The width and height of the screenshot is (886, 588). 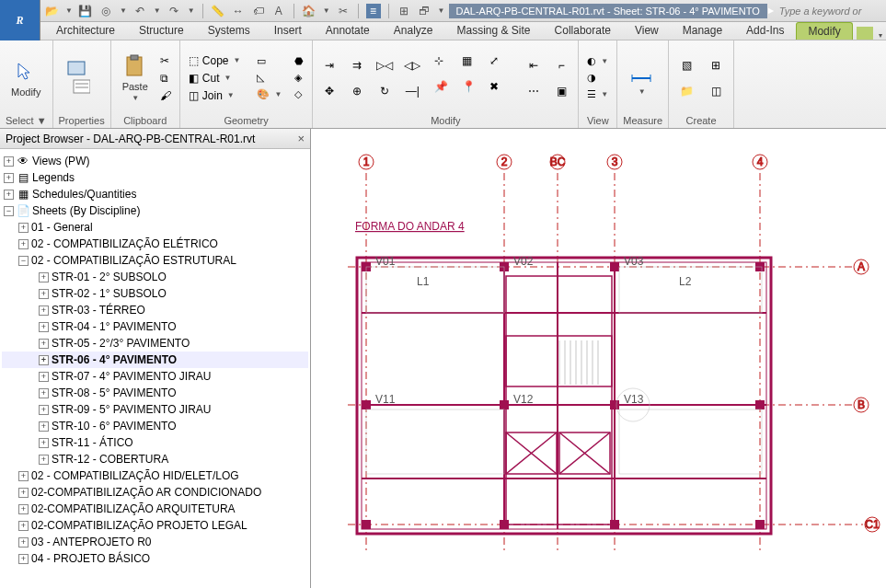 What do you see at coordinates (830, 11) in the screenshot?
I see `search-input` at bounding box center [830, 11].